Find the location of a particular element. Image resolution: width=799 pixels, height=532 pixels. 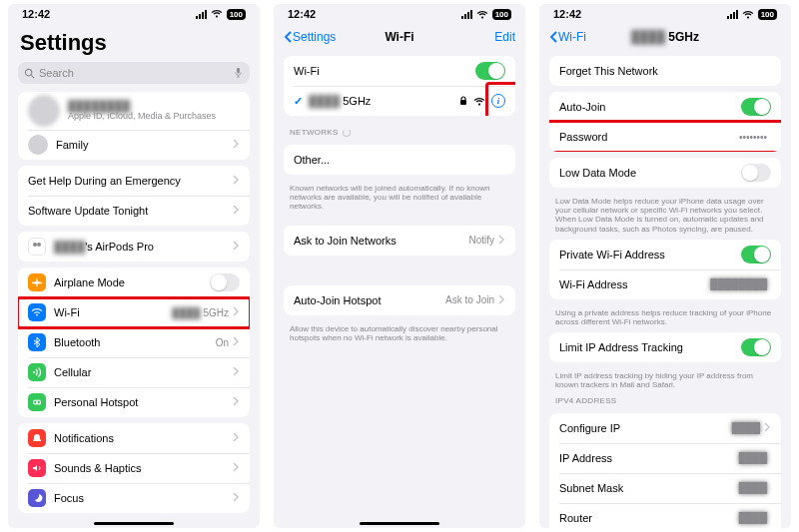

private-address-toggle is located at coordinates (756, 255).